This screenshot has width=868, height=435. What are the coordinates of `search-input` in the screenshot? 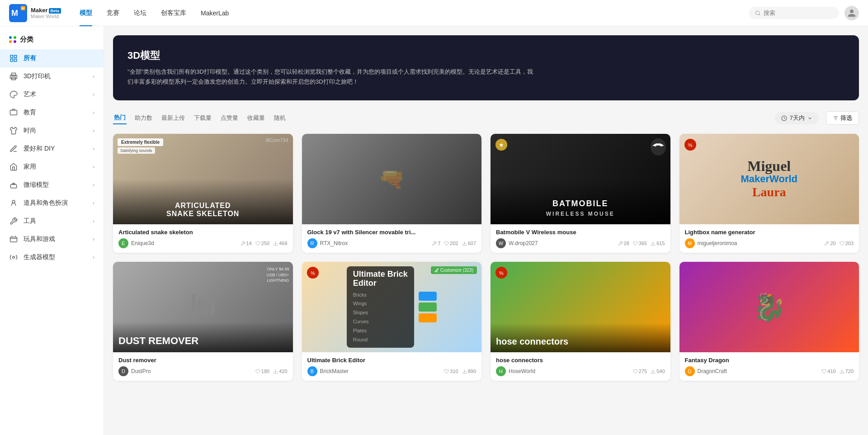 It's located at (798, 13).